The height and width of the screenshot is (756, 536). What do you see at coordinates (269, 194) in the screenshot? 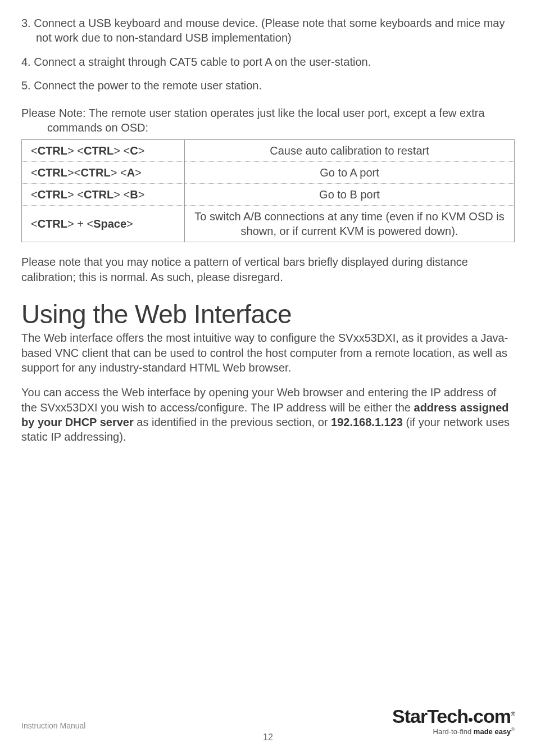
I see `table-row: <CTRL> <CTRL> <B> Go to B port` at bounding box center [269, 194].